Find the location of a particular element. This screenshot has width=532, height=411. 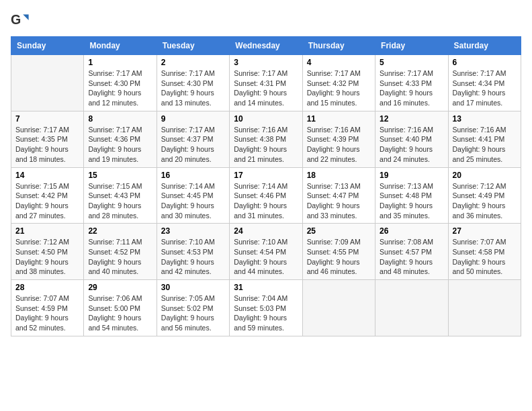

day-number: 8 is located at coordinates (120, 119).